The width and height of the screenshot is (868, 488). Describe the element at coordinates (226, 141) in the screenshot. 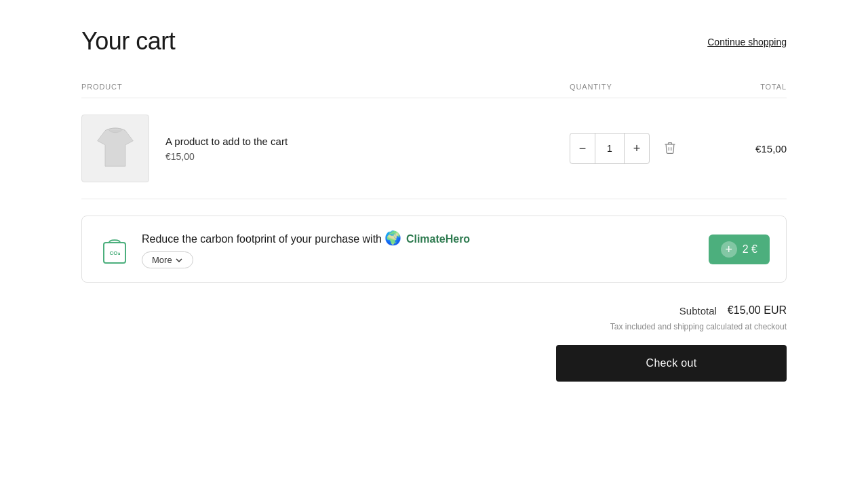

I see `product-name: A product to add to the cart` at that location.